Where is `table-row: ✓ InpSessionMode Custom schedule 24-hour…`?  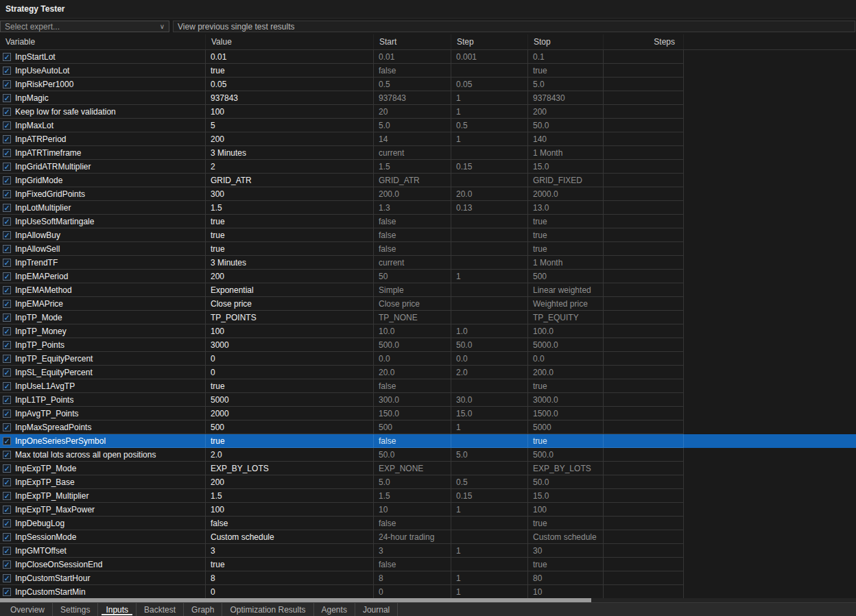
table-row: ✓ InpSessionMode Custom schedule 24-hour… is located at coordinates (428, 537).